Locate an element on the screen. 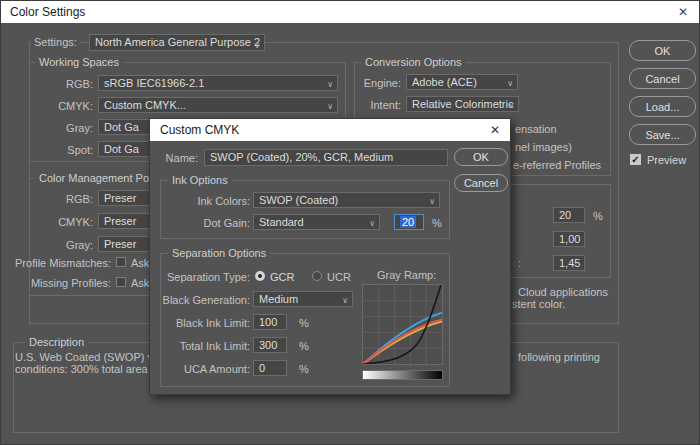 This screenshot has height=445, width=700. description-right-fragment: following printing is located at coordinates (559, 357).